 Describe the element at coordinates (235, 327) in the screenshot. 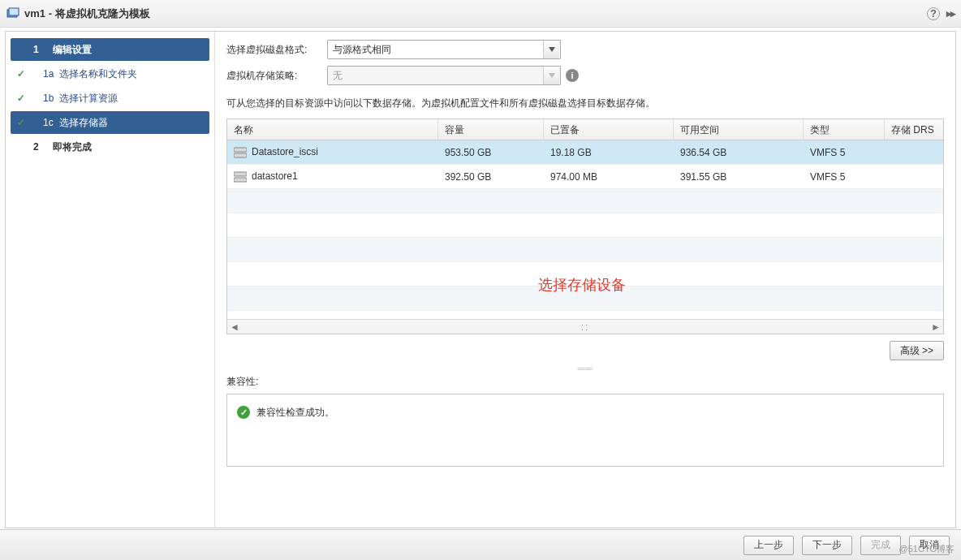

I see `scroll-left-icon: ◄` at that location.